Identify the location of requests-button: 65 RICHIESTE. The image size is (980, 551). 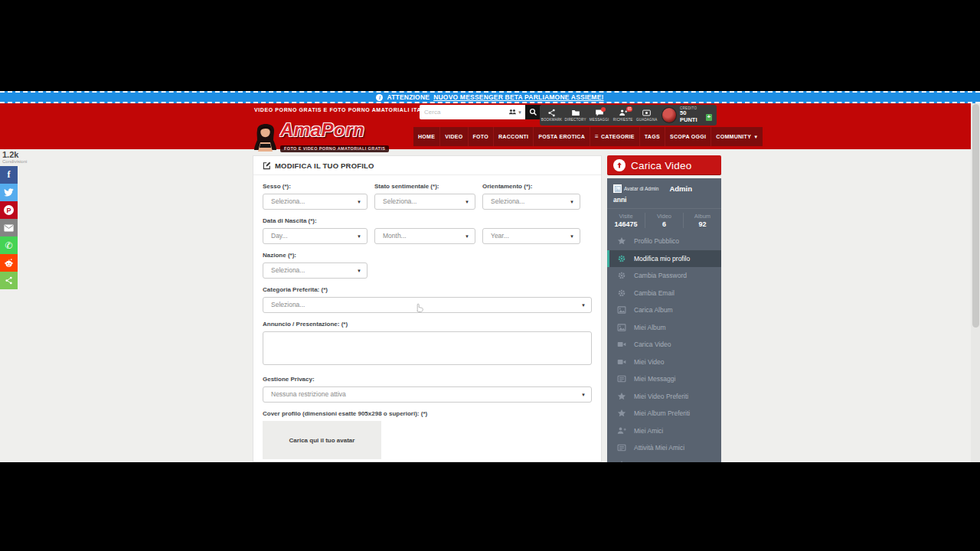
(623, 115).